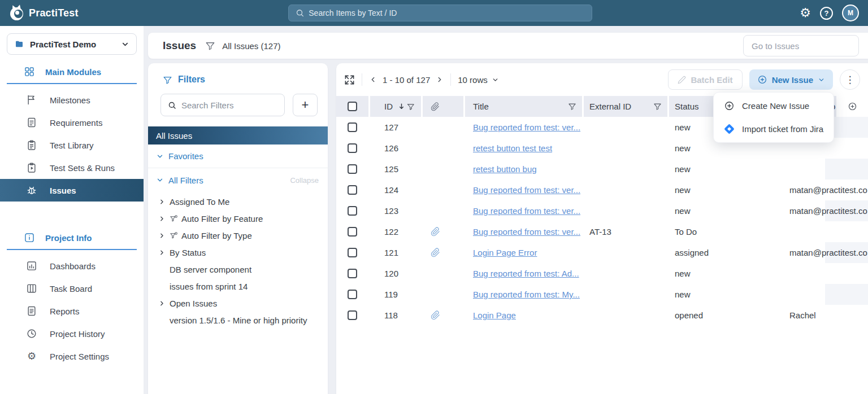 The image size is (868, 394). Describe the element at coordinates (79, 357) in the screenshot. I see `sidebar-item-label: Project Settings` at that location.